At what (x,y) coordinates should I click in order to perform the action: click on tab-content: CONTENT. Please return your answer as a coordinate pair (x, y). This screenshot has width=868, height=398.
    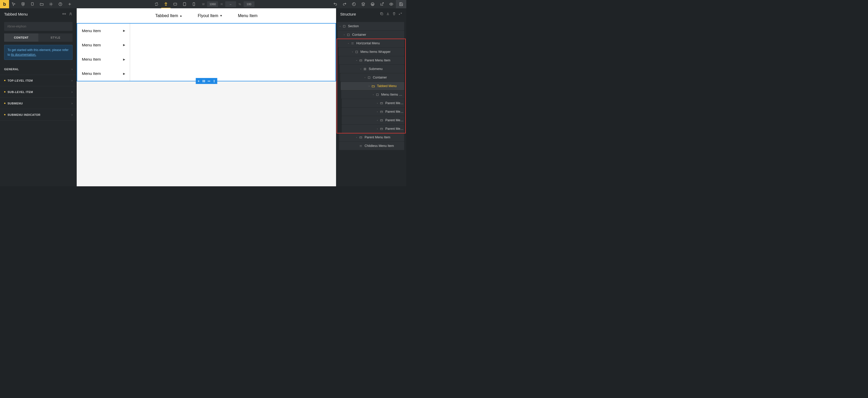
    Looking at the image, I should click on (21, 38).